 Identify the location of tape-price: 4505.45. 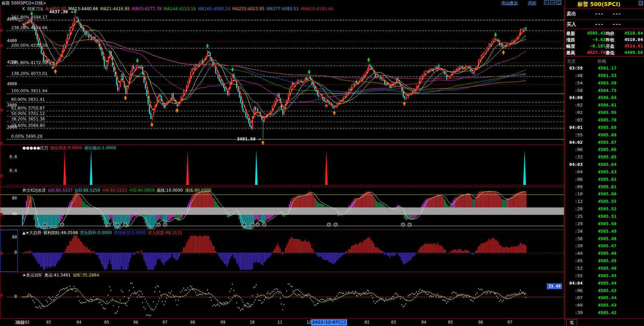
(603, 275).